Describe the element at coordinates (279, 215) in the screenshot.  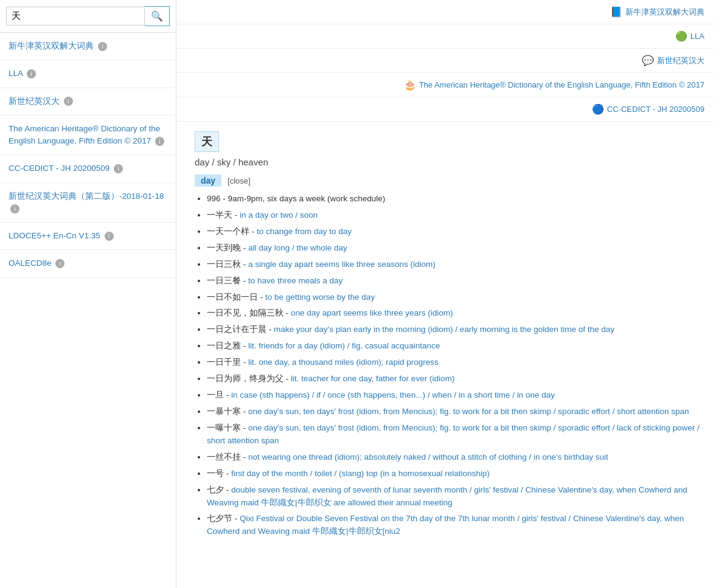
I see `def-en: in a day or two / soon` at that location.